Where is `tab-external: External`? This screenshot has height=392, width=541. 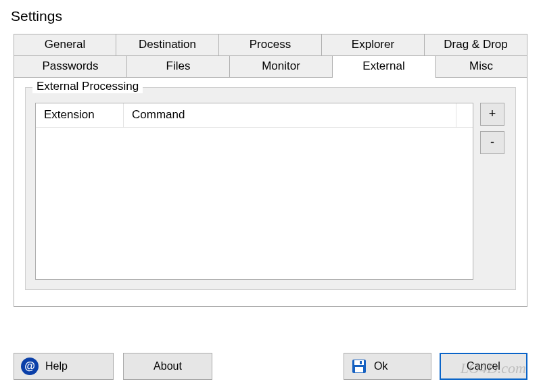 tab-external: External is located at coordinates (384, 66).